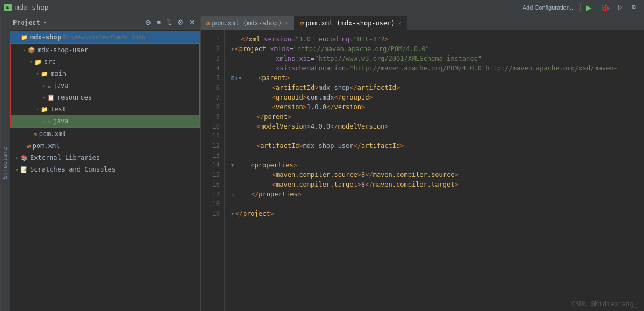  Describe the element at coordinates (58, 109) in the screenshot. I see `test-label: test` at that location.